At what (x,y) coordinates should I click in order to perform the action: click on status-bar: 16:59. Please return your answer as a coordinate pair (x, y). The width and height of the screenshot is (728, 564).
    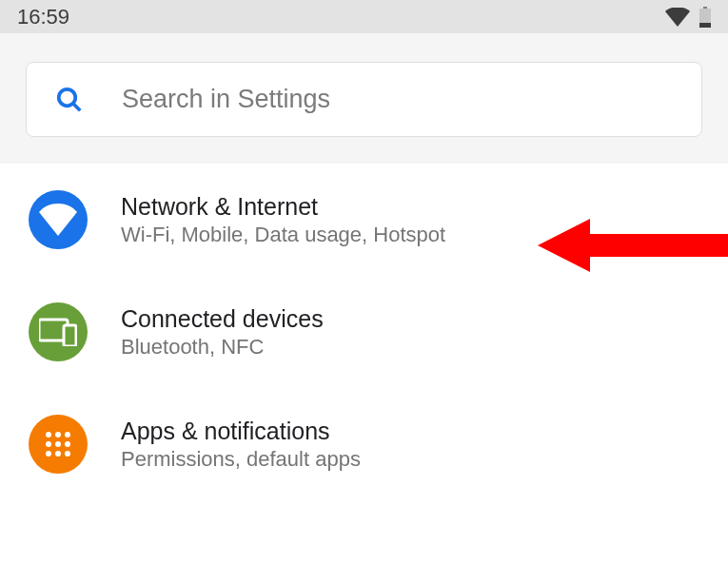
    Looking at the image, I should click on (364, 17).